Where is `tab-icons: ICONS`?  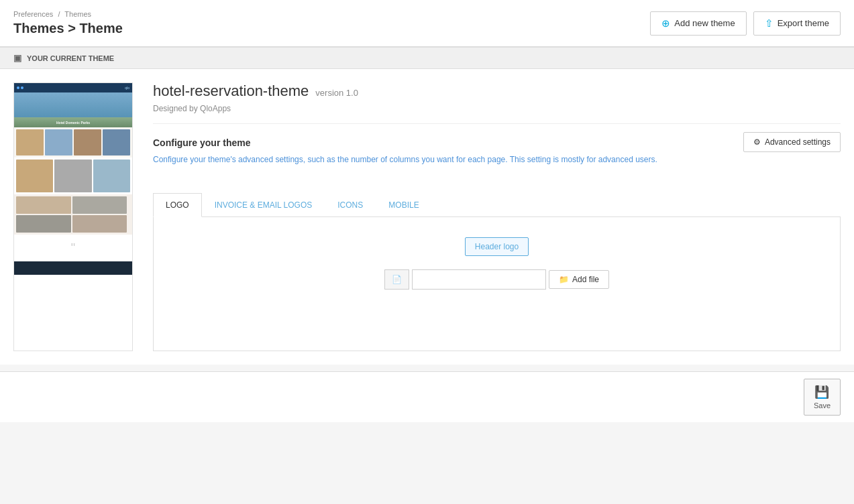 tab-icons: ICONS is located at coordinates (350, 205).